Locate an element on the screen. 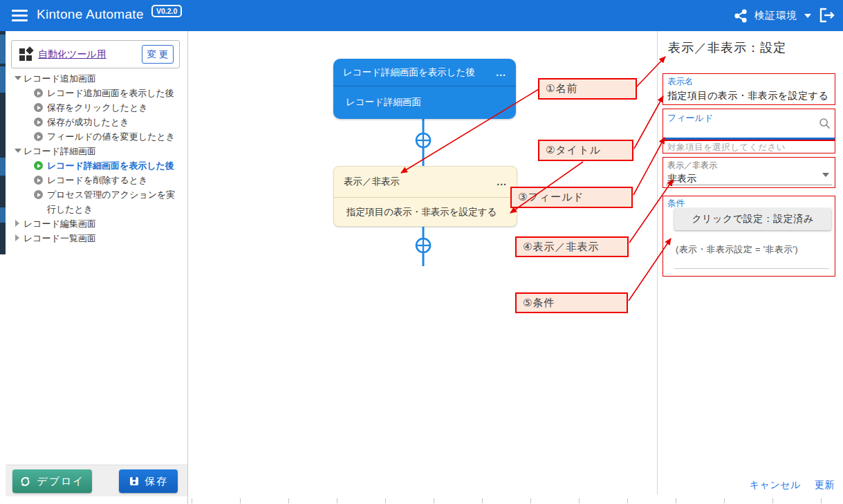 The image size is (843, 504). tree-event-active: レコード詳細画面を表示した後 is located at coordinates (97, 166).